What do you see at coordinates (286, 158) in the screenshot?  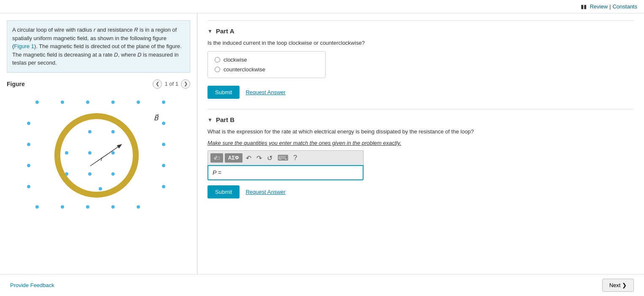 I see `math-toolbar: √□ ΑΣΦ ↶ ↷ ↺ ⌨ ?` at bounding box center [286, 158].